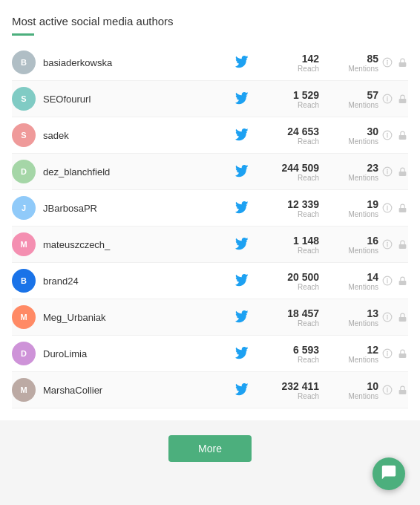  I want to click on reach-value: 232 411, so click(286, 386).